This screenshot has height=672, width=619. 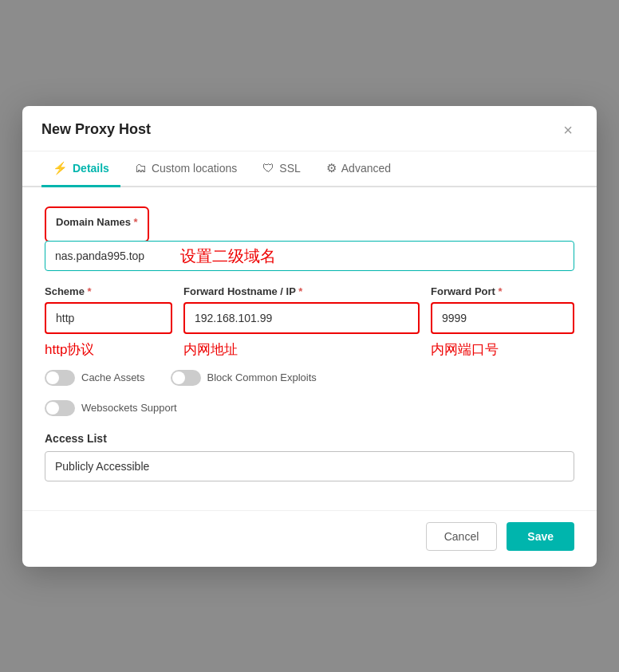 I want to click on host-config-row: Scheme * Forward Hostname / IP * Forward…, so click(x=310, y=309).